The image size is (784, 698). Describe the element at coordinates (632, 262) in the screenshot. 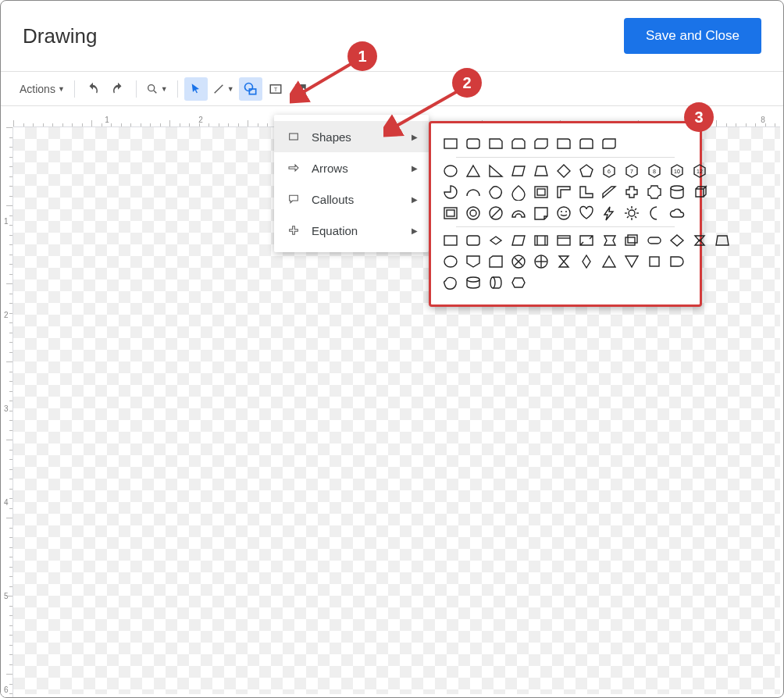

I see `shape-tri-down` at that location.